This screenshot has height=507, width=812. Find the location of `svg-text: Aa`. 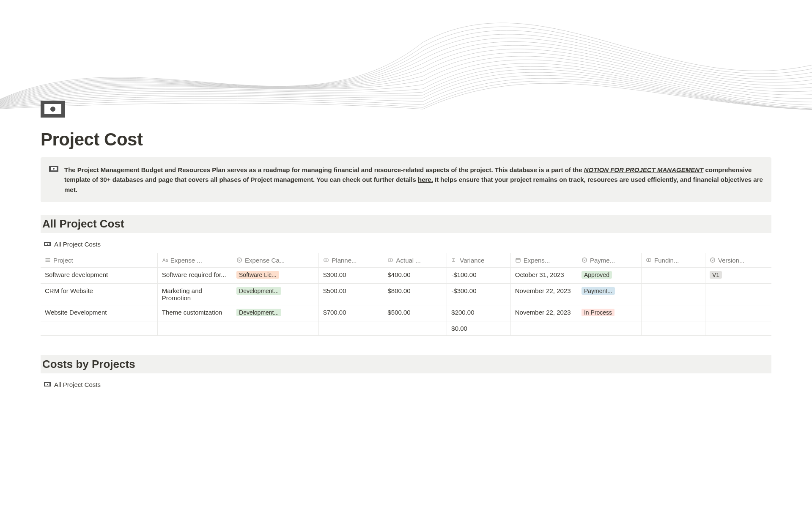

svg-text: Aa is located at coordinates (165, 260).